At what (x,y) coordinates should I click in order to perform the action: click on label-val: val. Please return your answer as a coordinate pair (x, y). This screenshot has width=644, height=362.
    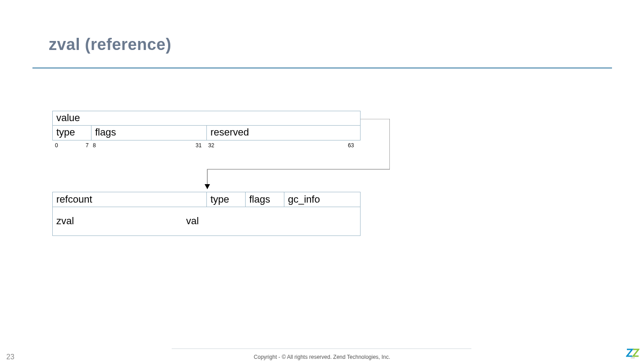
    Looking at the image, I should click on (192, 221).